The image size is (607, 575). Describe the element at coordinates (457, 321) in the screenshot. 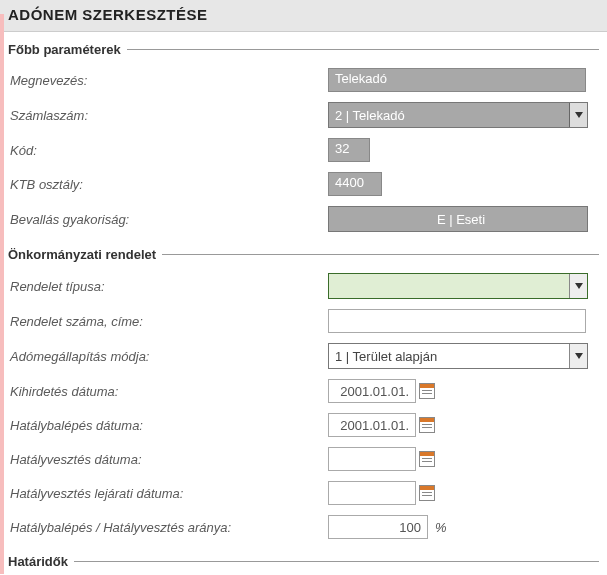

I see `decree-num-input` at that location.